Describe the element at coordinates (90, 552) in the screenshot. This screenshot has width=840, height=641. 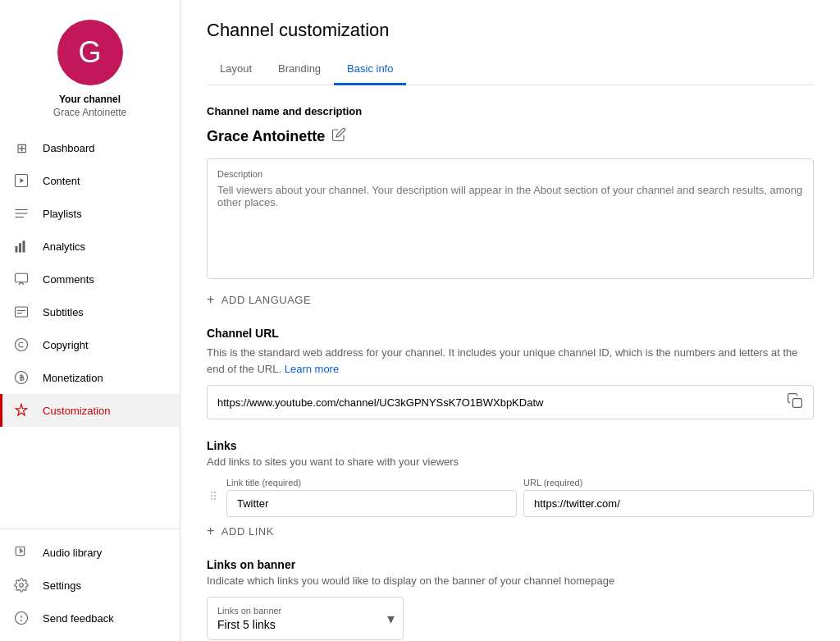
I see `sidebar-item-audio-library: Audio library` at that location.